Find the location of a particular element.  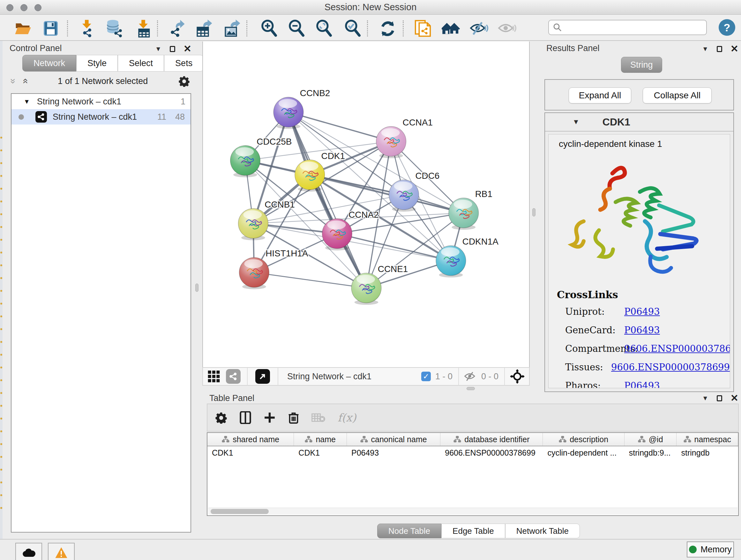

network-node-ccnb1: CCNB1 is located at coordinates (267, 220).